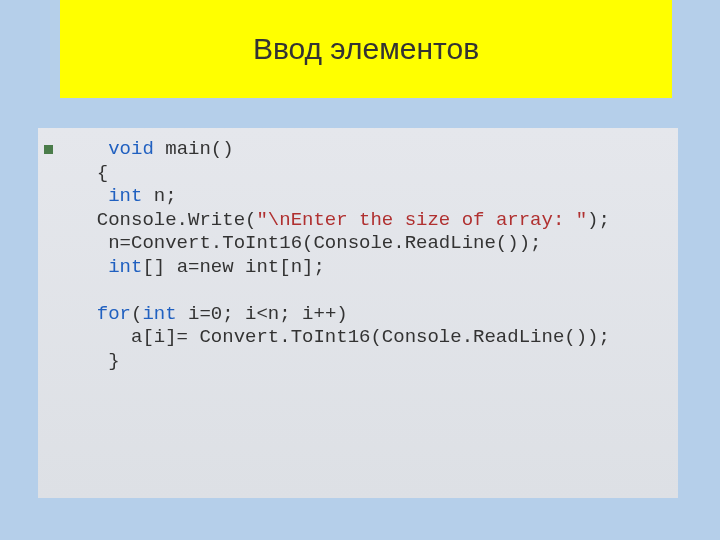 This screenshot has width=720, height=540. I want to click on keyword-int: int, so click(125, 196).